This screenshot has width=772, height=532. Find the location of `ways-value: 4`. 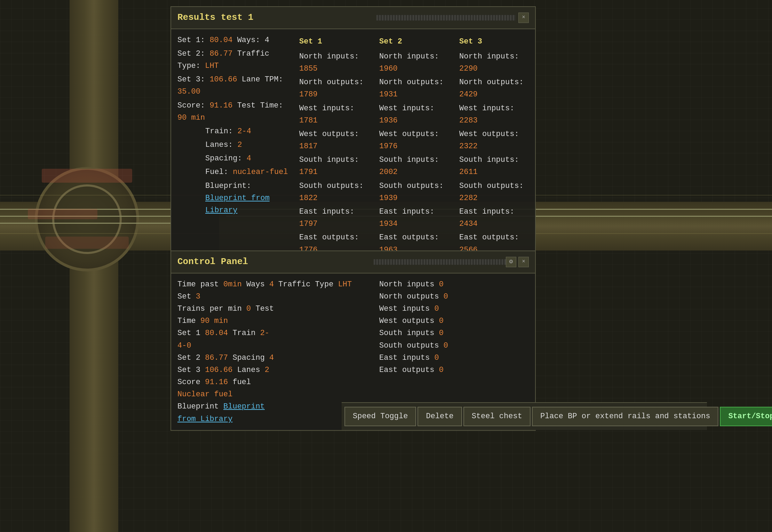

ways-value: 4 is located at coordinates (267, 40).